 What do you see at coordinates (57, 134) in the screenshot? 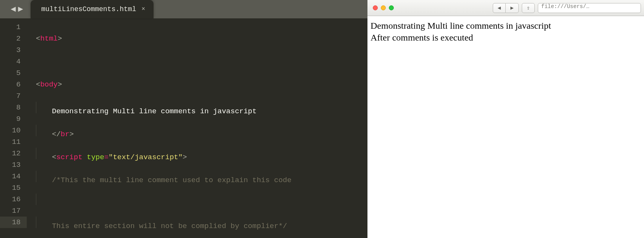
I see `bracket: </` at bounding box center [57, 134].